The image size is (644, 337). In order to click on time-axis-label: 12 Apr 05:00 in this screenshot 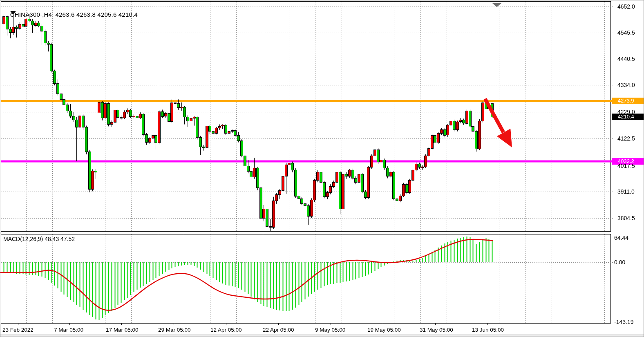, I will do `click(226, 330)`.